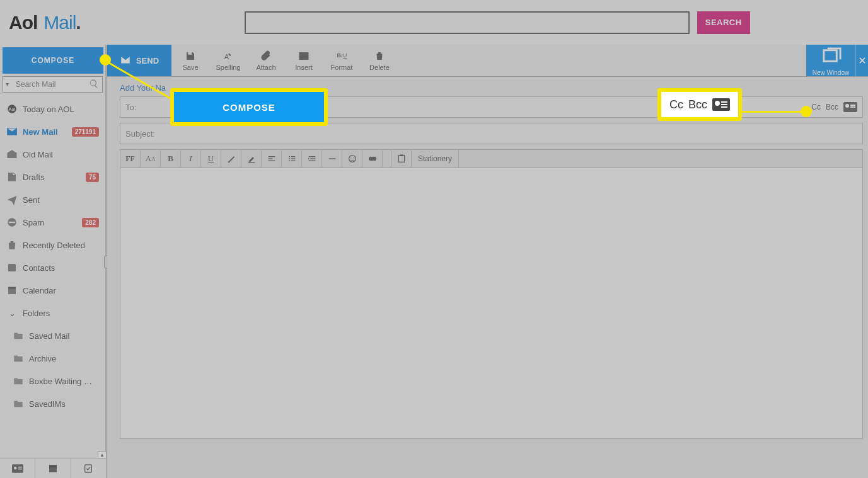  What do you see at coordinates (12, 245) in the screenshot?
I see `trash-icon` at bounding box center [12, 245].